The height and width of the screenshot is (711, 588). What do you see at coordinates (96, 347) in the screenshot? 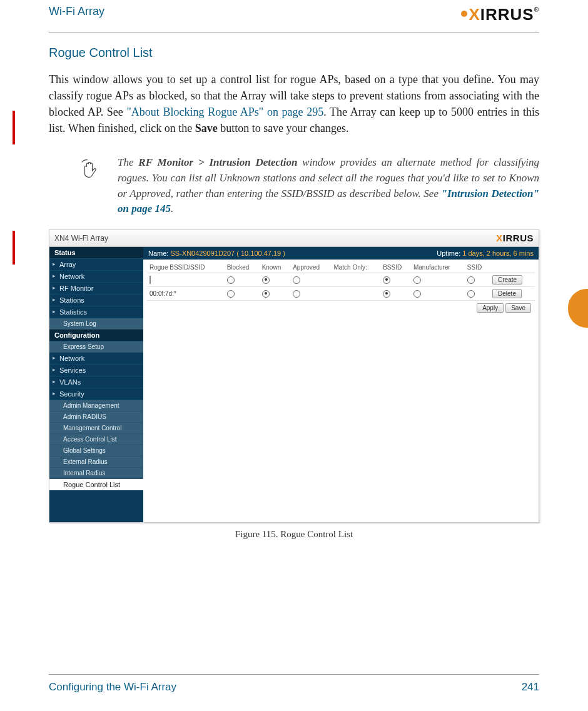
I see `nav-sub-express-setup: Express Setup` at bounding box center [96, 347].